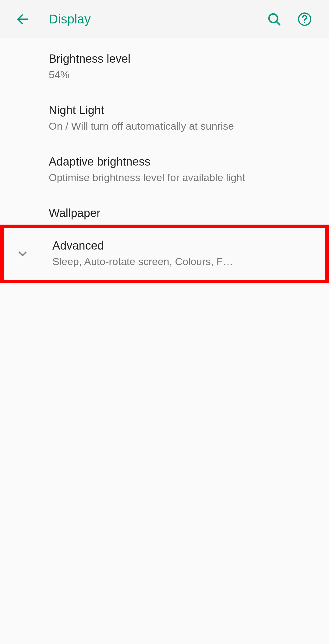 This screenshot has width=329, height=644. What do you see at coordinates (164, 210) in the screenshot?
I see `wallpaper-item: Wallpaper` at bounding box center [164, 210].